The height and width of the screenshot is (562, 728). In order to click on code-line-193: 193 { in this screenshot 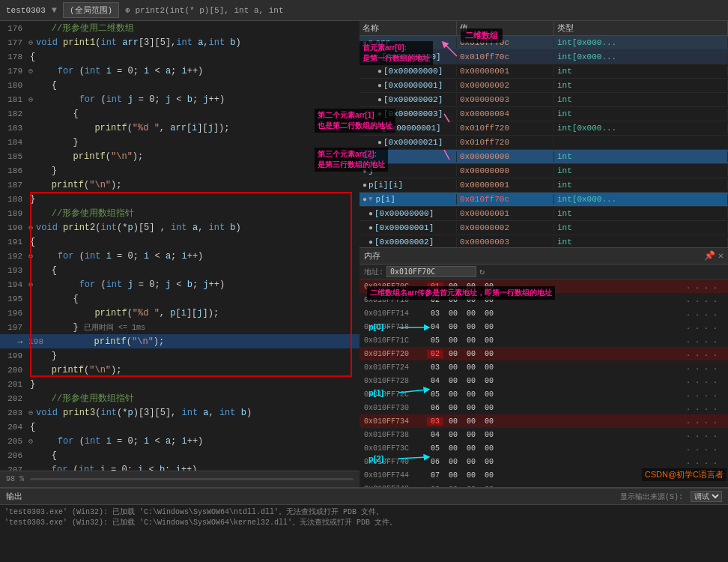, I will do `click(180, 270)`.